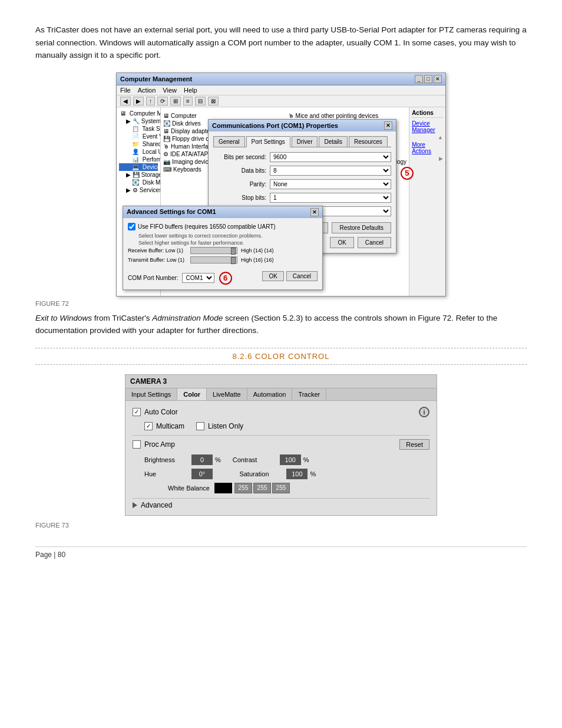 Image resolution: width=562 pixels, height=728 pixels. I want to click on fifo-checkbox, so click(132, 226).